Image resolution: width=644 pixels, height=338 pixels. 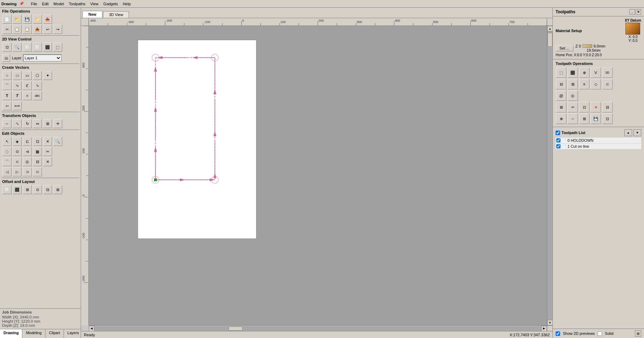 What do you see at coordinates (17, 75) in the screenshot?
I see `draw-ellipse-btn: ⬭` at bounding box center [17, 75].